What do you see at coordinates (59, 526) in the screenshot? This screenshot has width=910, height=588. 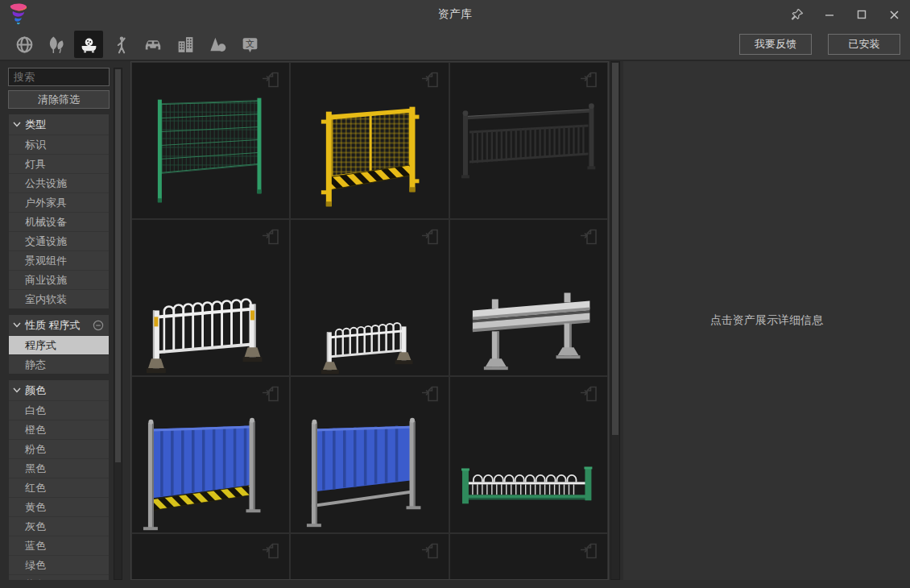 I see `filter-item: 灰色` at bounding box center [59, 526].